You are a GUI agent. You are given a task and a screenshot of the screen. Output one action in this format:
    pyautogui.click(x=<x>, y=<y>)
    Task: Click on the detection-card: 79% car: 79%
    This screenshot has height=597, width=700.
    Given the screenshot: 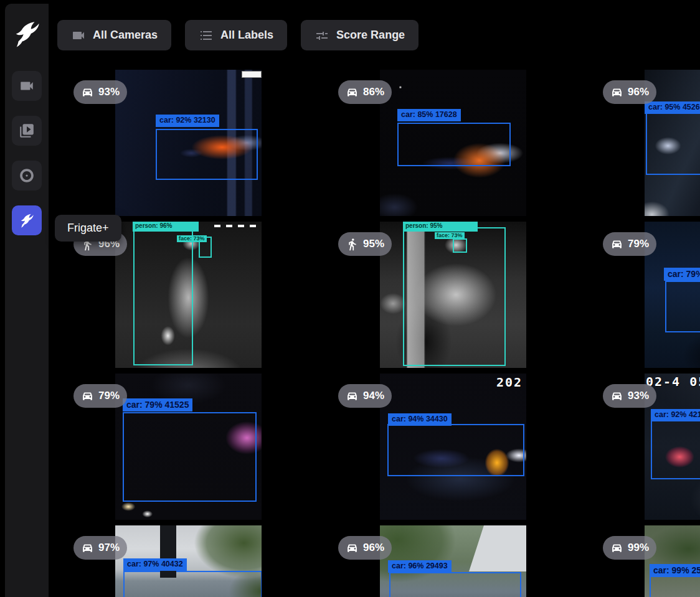 What is the action you would take?
    pyautogui.click(x=643, y=295)
    